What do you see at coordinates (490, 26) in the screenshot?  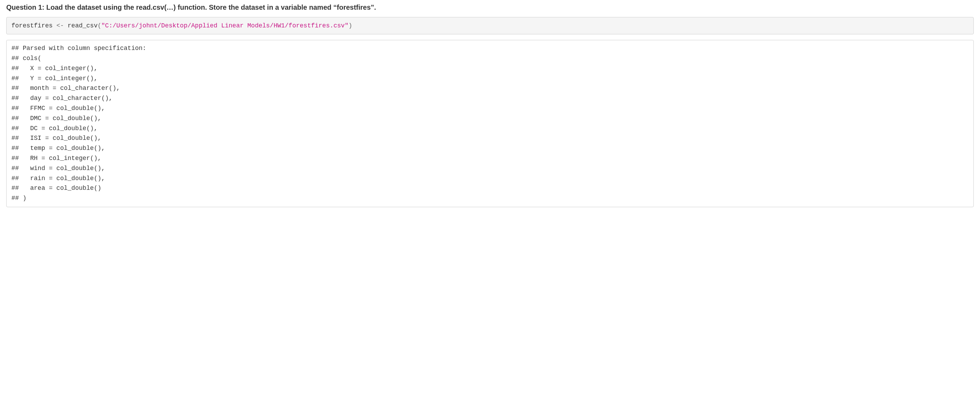 I see `code-input-block: forestfires <- read_csv("C:/Users/johnt/…` at bounding box center [490, 26].